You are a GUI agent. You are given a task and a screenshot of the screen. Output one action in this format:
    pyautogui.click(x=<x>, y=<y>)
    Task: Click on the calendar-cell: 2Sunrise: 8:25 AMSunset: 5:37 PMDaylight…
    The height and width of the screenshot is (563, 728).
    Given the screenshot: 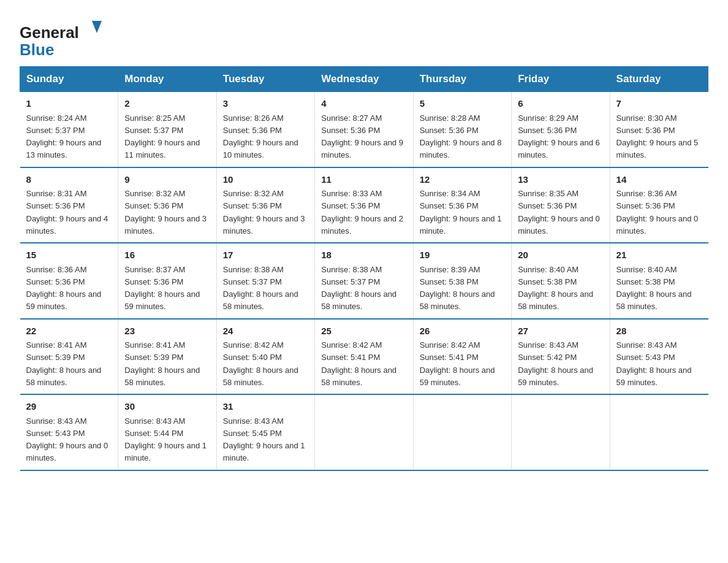 What is the action you would take?
    pyautogui.click(x=167, y=130)
    